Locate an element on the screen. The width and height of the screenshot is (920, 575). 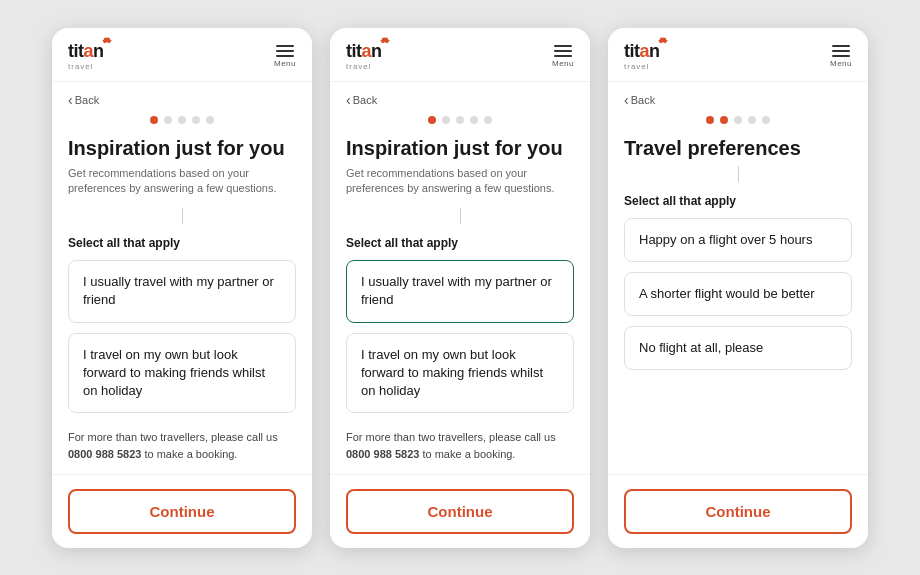
brand-sub-2: travel is located at coordinates (364, 66).